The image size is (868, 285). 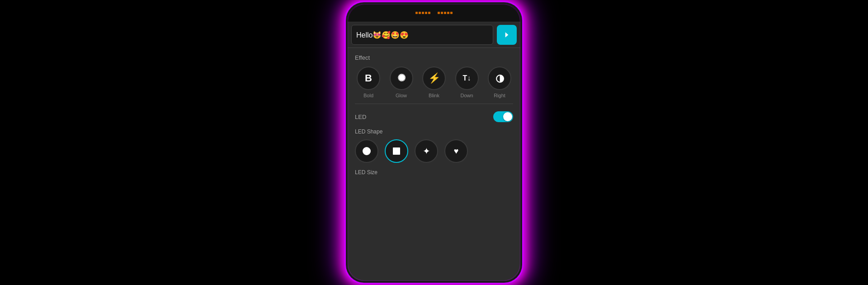 What do you see at coordinates (434, 142) in the screenshot?
I see `led-section: LED LED Shape ✦` at bounding box center [434, 142].